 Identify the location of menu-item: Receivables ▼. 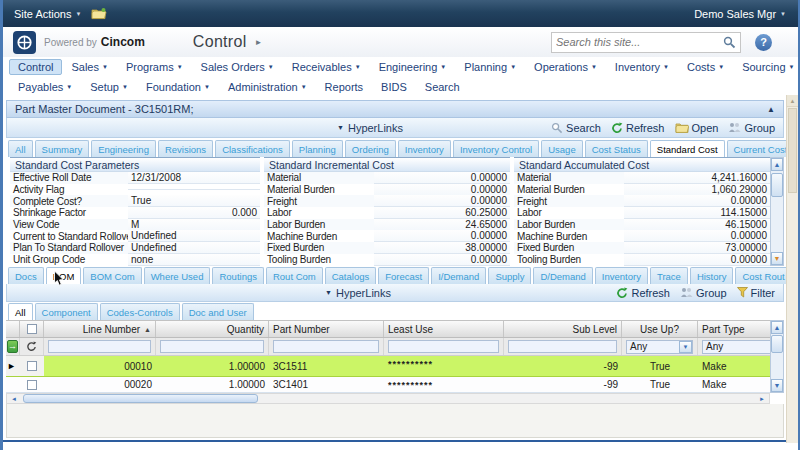
(326, 67).